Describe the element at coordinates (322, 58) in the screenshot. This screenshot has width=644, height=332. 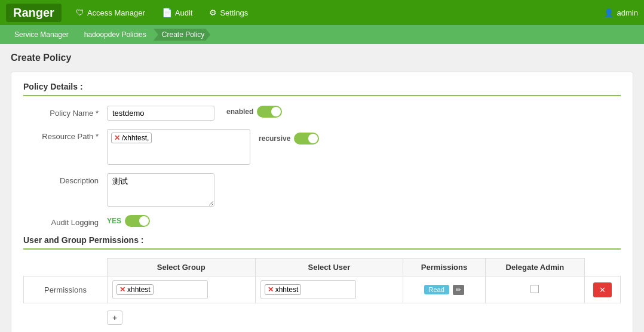
I see `page-title: Create Policy` at that location.